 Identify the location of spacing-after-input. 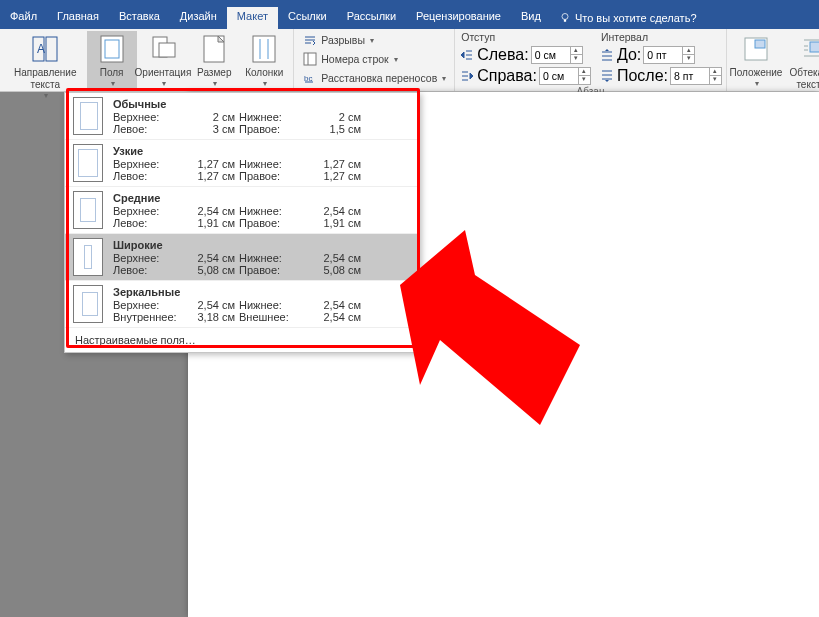
(690, 76).